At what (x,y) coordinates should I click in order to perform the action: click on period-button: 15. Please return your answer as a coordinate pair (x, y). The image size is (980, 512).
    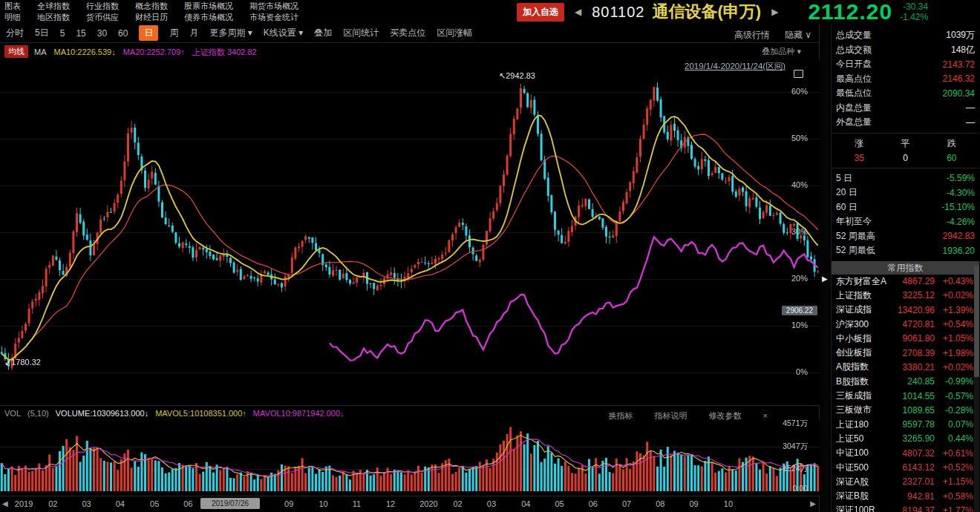
    Looking at the image, I should click on (80, 33).